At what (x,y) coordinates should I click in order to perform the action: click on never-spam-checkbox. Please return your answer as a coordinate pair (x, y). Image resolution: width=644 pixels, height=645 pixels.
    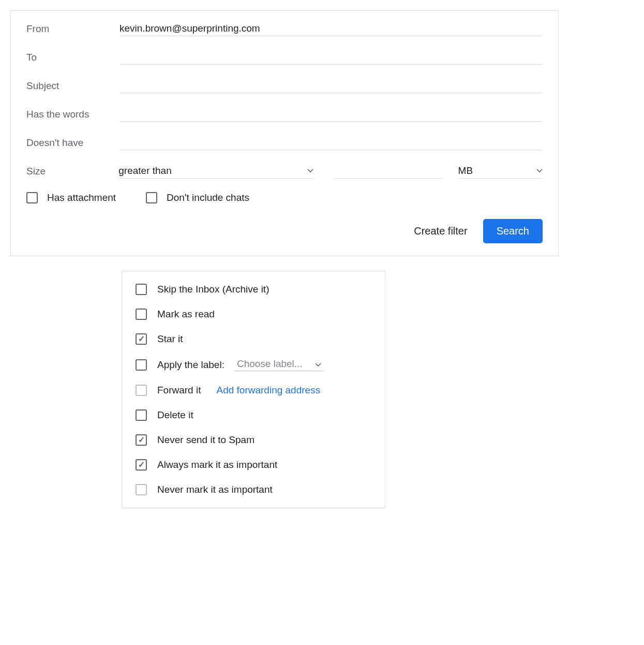
    Looking at the image, I should click on (141, 440).